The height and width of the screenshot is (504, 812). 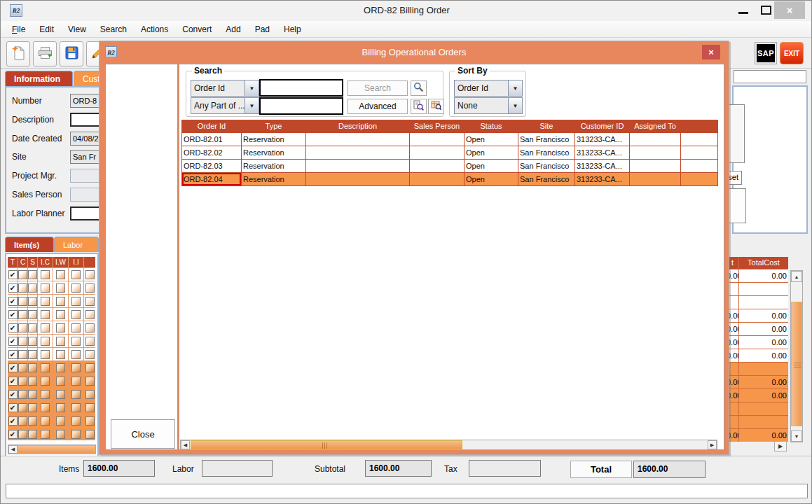 What do you see at coordinates (699, 126) in the screenshot?
I see `order-column-header` at bounding box center [699, 126].